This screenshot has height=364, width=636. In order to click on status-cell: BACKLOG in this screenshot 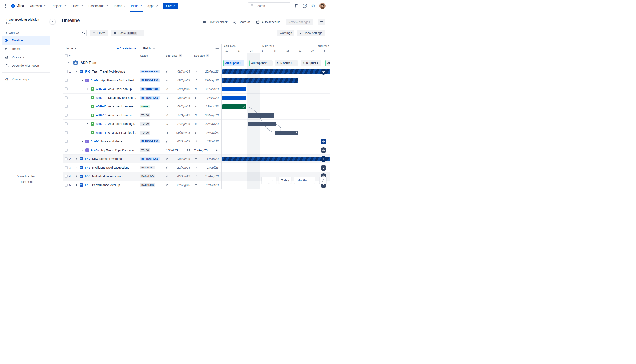, I will do `click(151, 176)`.